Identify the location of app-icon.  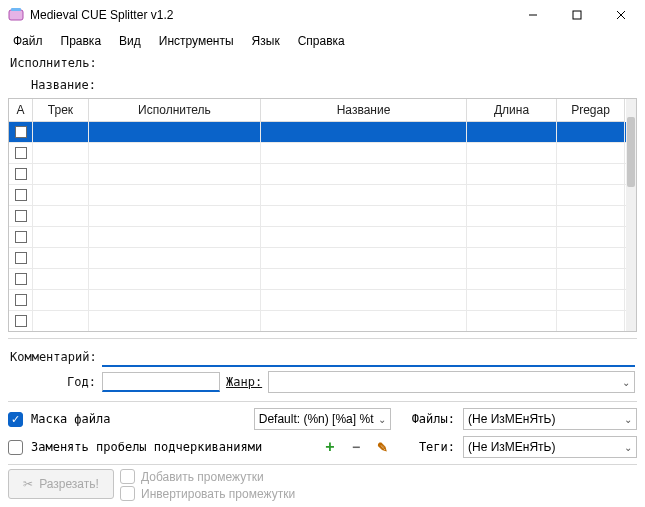
(16, 15).